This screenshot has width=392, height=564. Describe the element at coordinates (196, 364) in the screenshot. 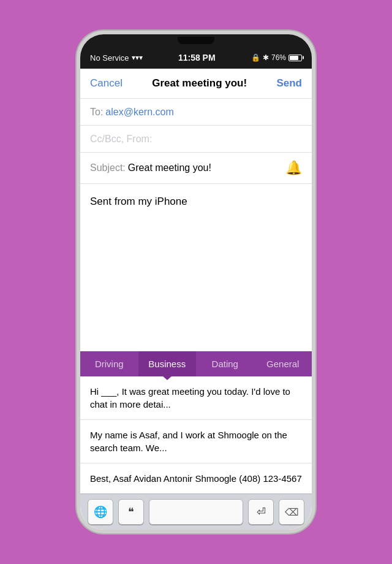

I see `tabs-bar: Driving Business Dating General` at that location.